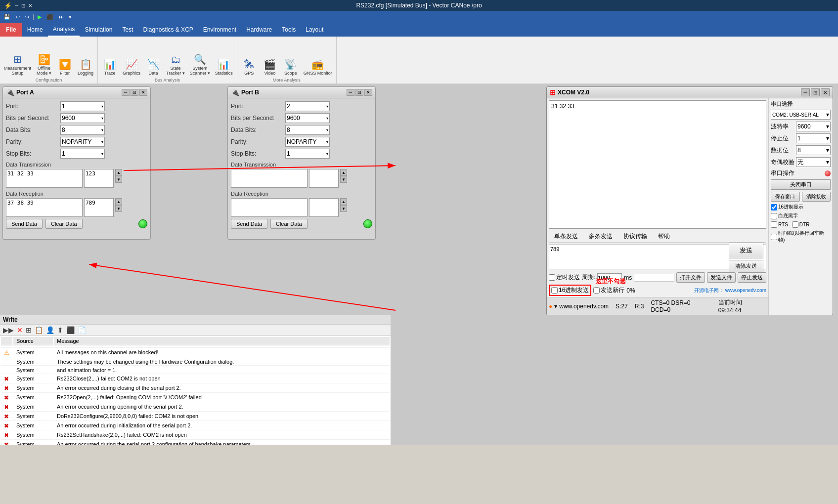 Image resolution: width=838 pixels, height=504 pixels. I want to click on xcom-send-main-btn: 发送, so click(746, 251).